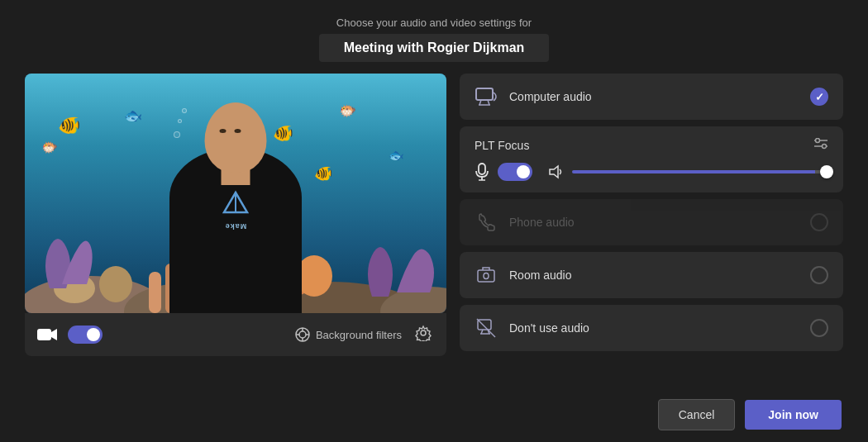 Image resolution: width=868 pixels, height=442 pixels. Describe the element at coordinates (236, 335) in the screenshot. I see `video-controls-bar: Background filters` at that location.